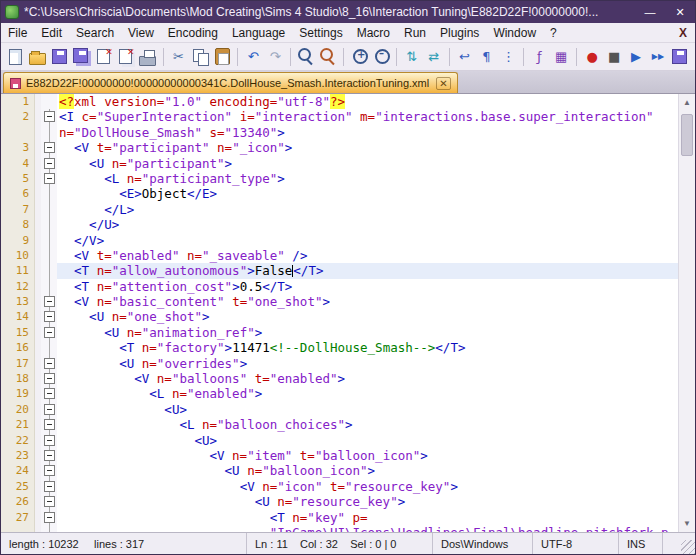 This screenshot has height=555, width=696. I want to click on code-line: 16 <T n="factory">11471<!--DollHouse_Sma…, so click(340, 348).